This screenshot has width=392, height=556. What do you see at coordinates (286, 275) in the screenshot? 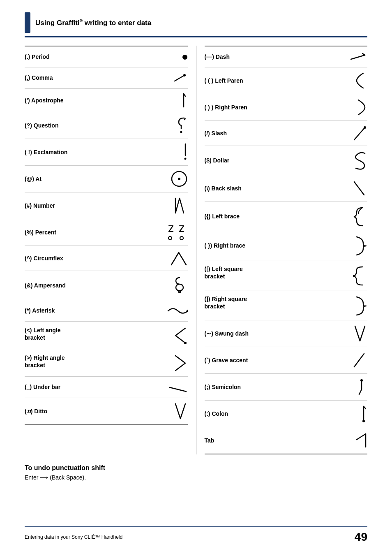
I see `table-row: ([) Left squarebracket` at bounding box center [286, 275].